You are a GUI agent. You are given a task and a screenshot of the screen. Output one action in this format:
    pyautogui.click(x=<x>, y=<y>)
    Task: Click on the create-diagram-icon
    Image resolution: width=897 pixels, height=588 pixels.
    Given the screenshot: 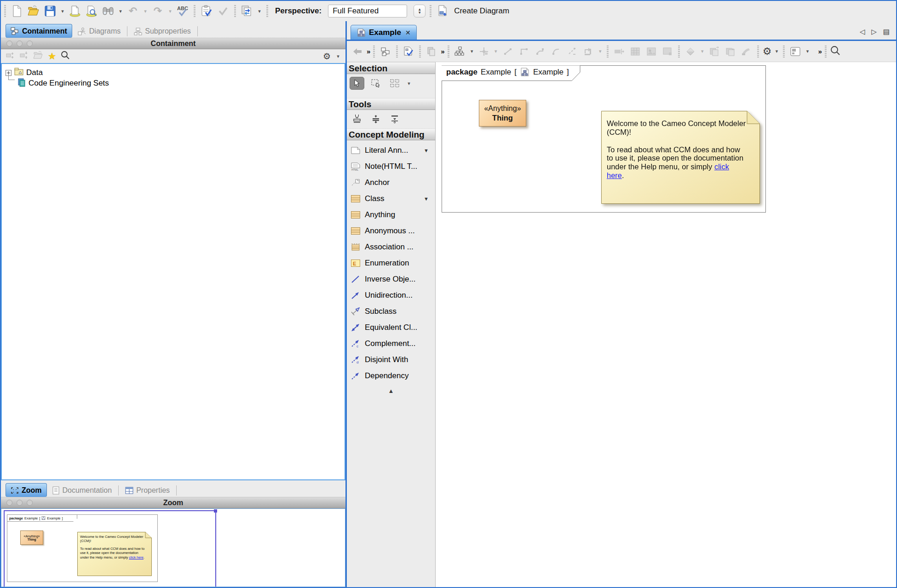 What is the action you would take?
    pyautogui.click(x=443, y=11)
    